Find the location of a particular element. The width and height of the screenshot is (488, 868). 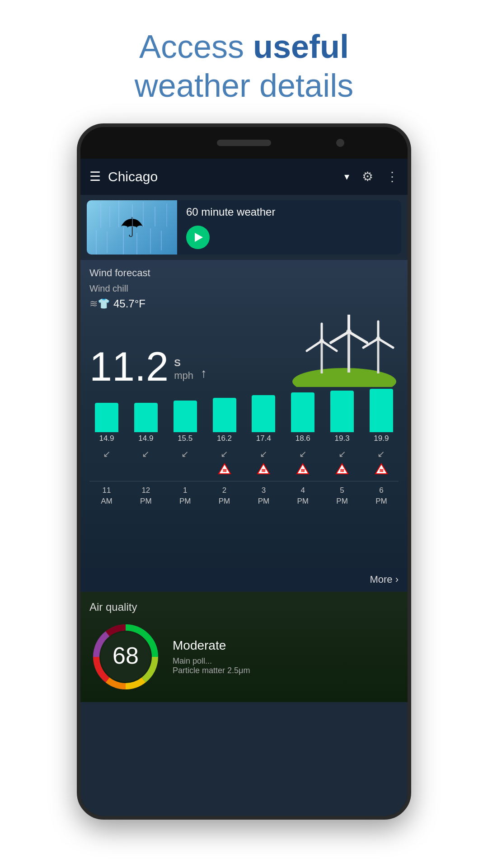

gear-icon: ⚙ is located at coordinates (368, 176).